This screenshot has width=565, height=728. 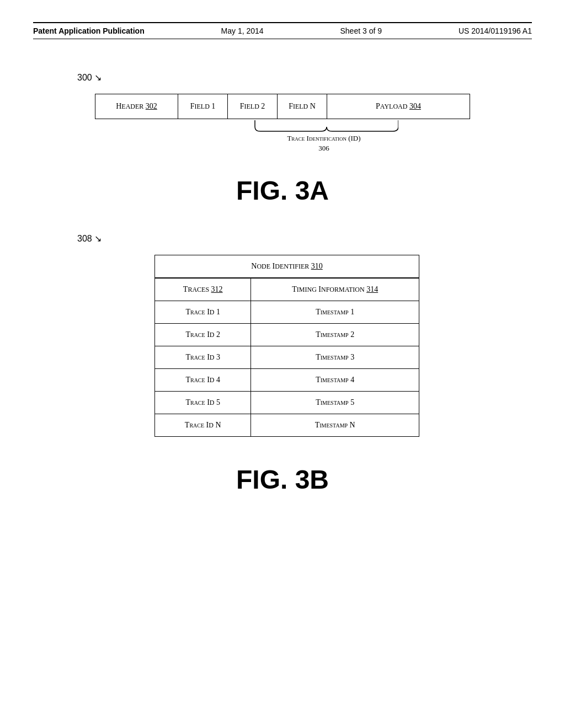 What do you see at coordinates (287, 290) in the screenshot?
I see `table-header-row: TRACES 312 TIMING INFORMATION 314` at bounding box center [287, 290].